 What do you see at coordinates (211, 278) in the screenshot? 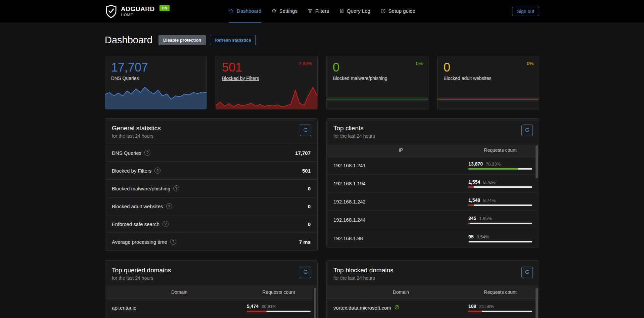
I see `top-queried-subtitle: for the last 24 hours` at bounding box center [211, 278].